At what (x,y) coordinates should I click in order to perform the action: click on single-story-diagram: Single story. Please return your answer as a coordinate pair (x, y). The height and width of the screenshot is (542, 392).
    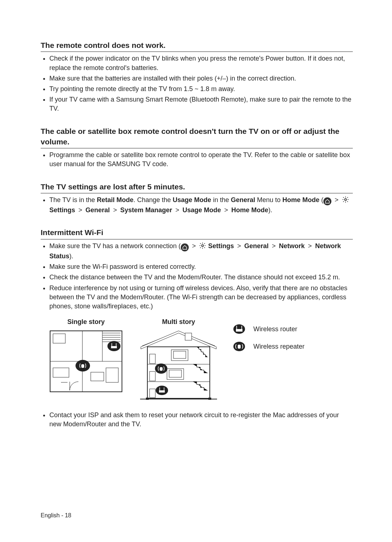
    Looking at the image, I should click on (86, 357).